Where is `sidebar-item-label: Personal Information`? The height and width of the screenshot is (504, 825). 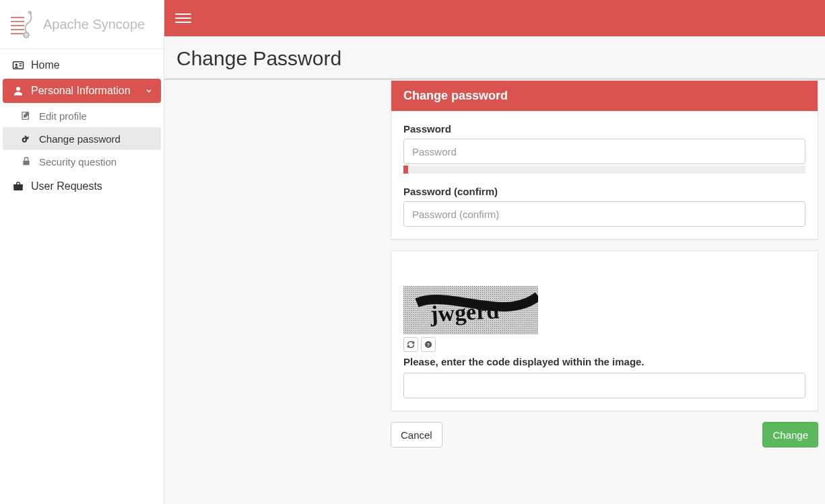
sidebar-item-label: Personal Information is located at coordinates (81, 91).